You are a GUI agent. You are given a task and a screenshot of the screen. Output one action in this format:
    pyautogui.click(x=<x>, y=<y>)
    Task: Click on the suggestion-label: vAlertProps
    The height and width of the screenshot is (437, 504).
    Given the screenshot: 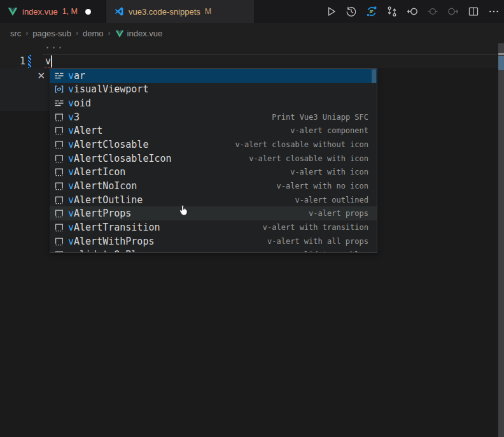 What is the action you would take?
    pyautogui.click(x=99, y=213)
    